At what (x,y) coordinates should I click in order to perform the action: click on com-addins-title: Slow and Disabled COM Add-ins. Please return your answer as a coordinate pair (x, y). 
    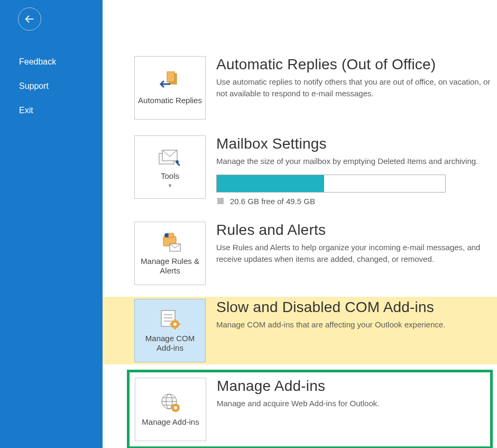
    Looking at the image, I should click on (356, 307).